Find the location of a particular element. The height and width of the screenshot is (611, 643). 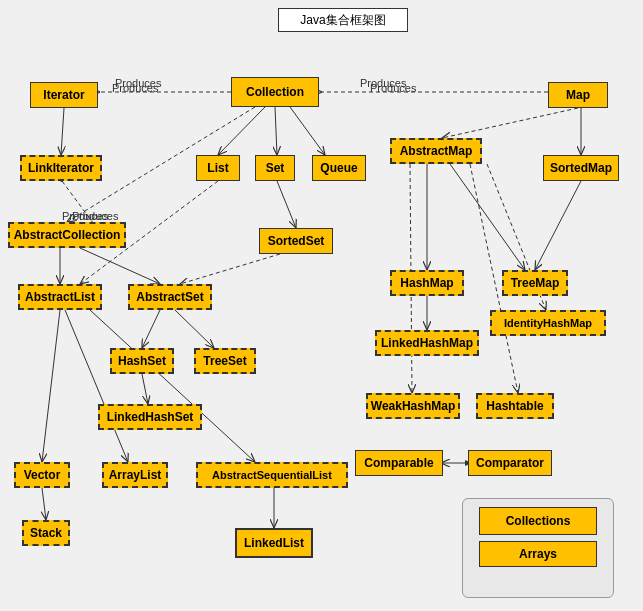

hashset-node: HashSet is located at coordinates (142, 361).